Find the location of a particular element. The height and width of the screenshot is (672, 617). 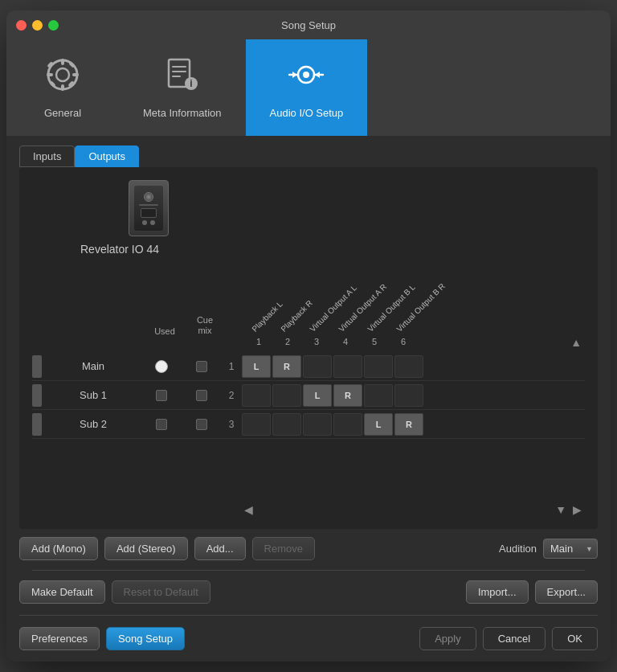

device-name: Revelator IO 44 is located at coordinates (120, 249).